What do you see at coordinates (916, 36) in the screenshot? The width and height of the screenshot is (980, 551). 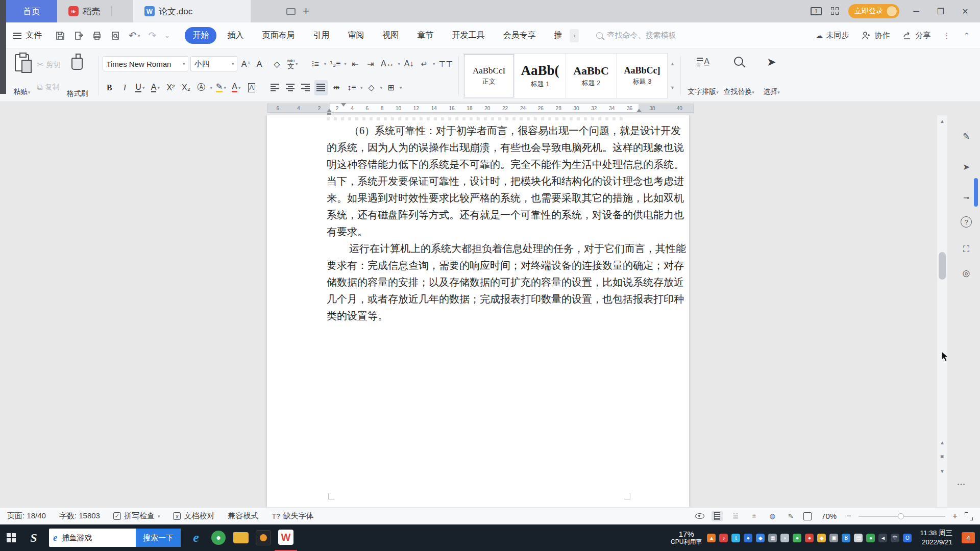 I see `share-button: 分享` at bounding box center [916, 36].